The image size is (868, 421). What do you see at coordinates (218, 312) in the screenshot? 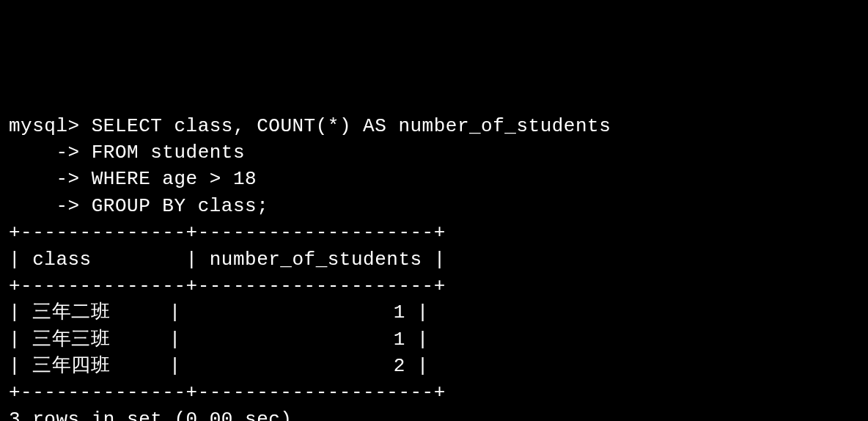
I see `table-row: | 三年二班 | 1 |` at bounding box center [218, 312].